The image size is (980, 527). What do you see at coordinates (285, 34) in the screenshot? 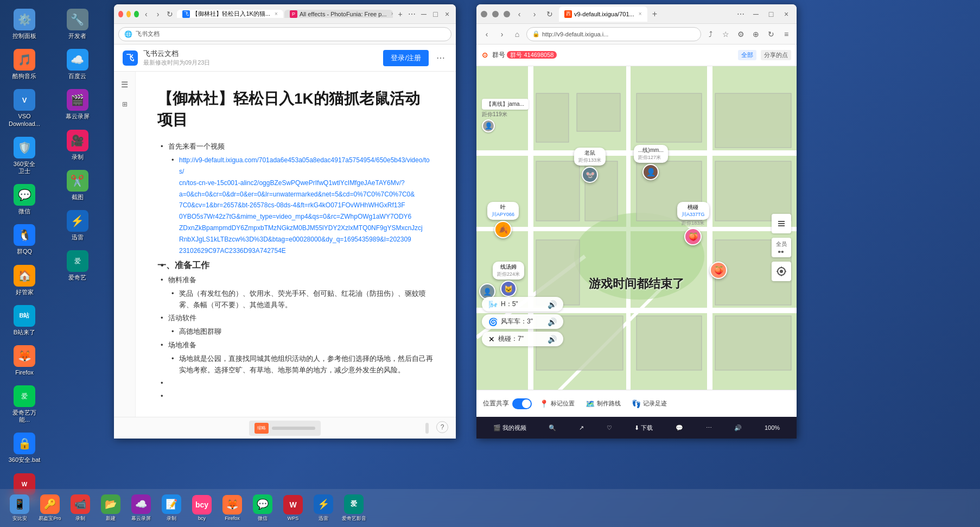
I see `feishu-addressbar: 🌐 飞书文档` at bounding box center [285, 34].